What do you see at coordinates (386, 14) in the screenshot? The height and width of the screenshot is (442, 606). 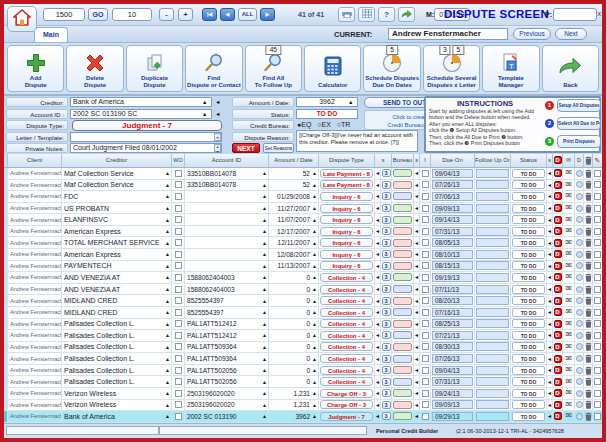 I see `help-button: ?` at bounding box center [386, 14].